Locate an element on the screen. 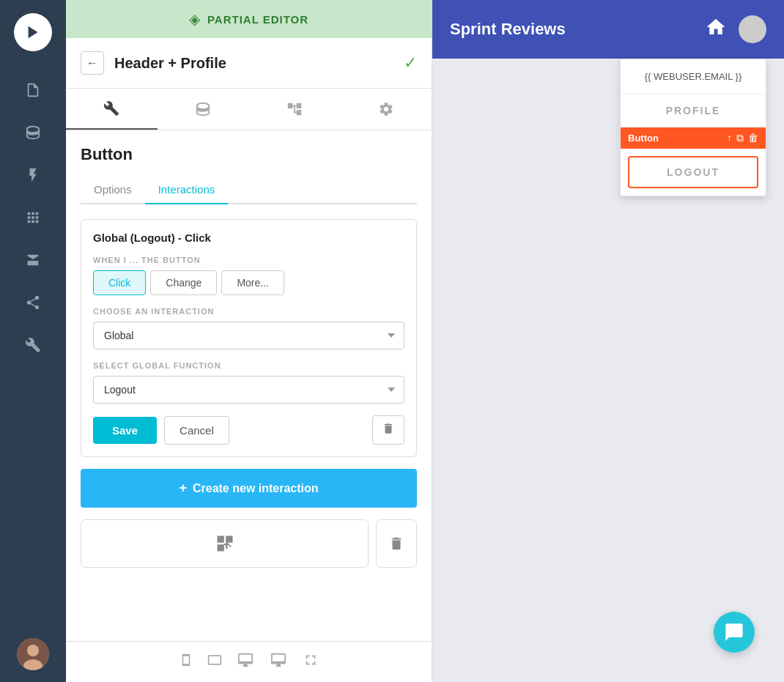 The image size is (784, 682). fullscreen-icon is located at coordinates (311, 662).